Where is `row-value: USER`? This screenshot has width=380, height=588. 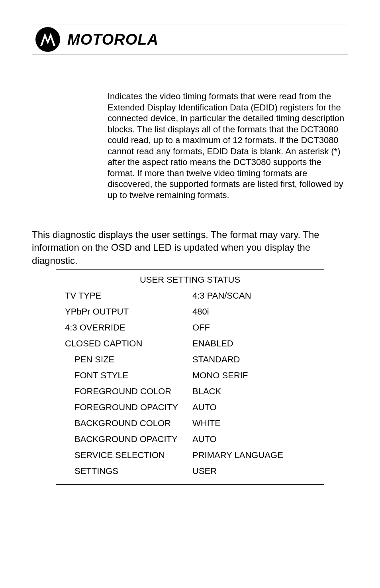 row-value: USER is located at coordinates (254, 471).